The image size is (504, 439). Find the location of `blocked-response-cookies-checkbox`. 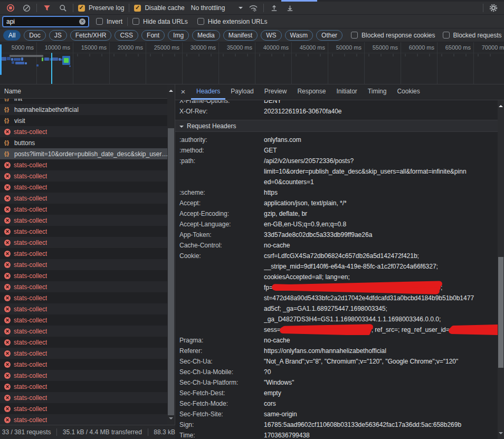

blocked-response-cookies-checkbox is located at coordinates (355, 35).